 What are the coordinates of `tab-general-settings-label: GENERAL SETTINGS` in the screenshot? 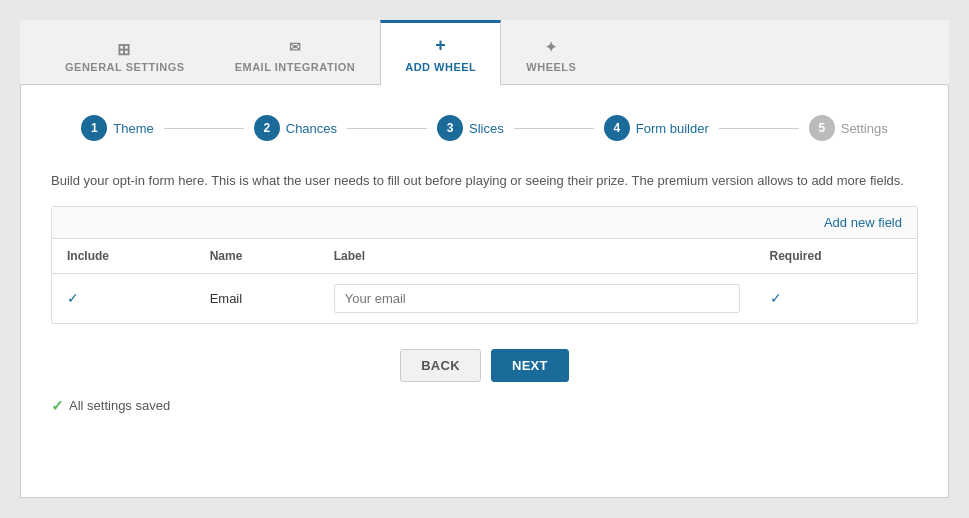 It's located at (125, 67).